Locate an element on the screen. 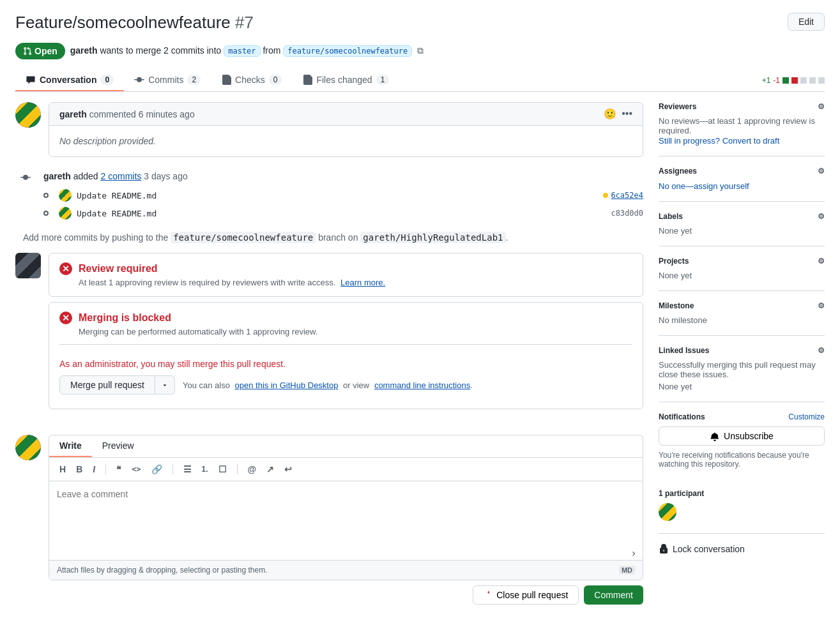 Image resolution: width=840 pixels, height=625 pixels. diff-block-green is located at coordinates (786, 80).